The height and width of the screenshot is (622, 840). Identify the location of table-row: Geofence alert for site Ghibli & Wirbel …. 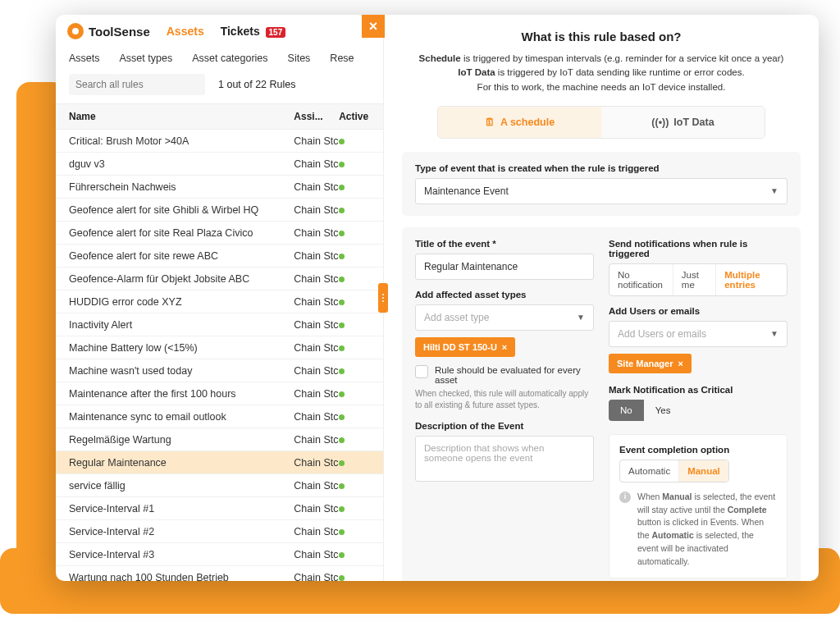
(220, 210).